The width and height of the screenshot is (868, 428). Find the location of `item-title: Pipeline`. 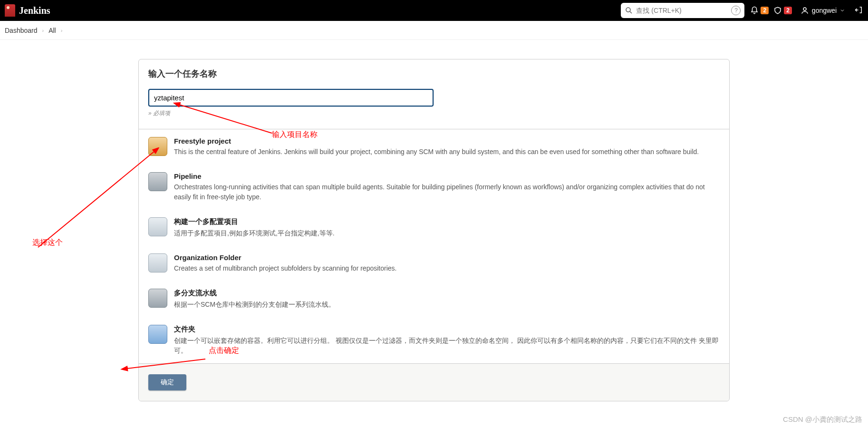

item-title: Pipeline is located at coordinates (447, 176).